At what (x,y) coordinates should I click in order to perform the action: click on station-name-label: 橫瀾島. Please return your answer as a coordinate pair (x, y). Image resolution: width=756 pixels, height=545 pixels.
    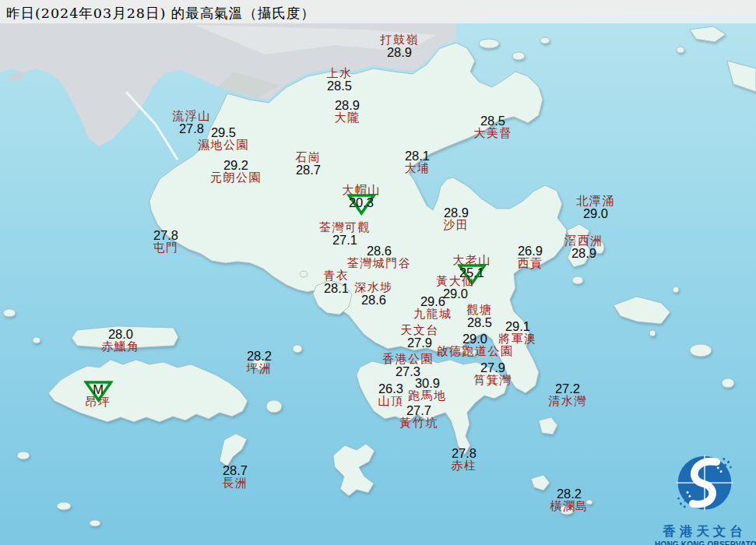
    Looking at the image, I should click on (569, 506).